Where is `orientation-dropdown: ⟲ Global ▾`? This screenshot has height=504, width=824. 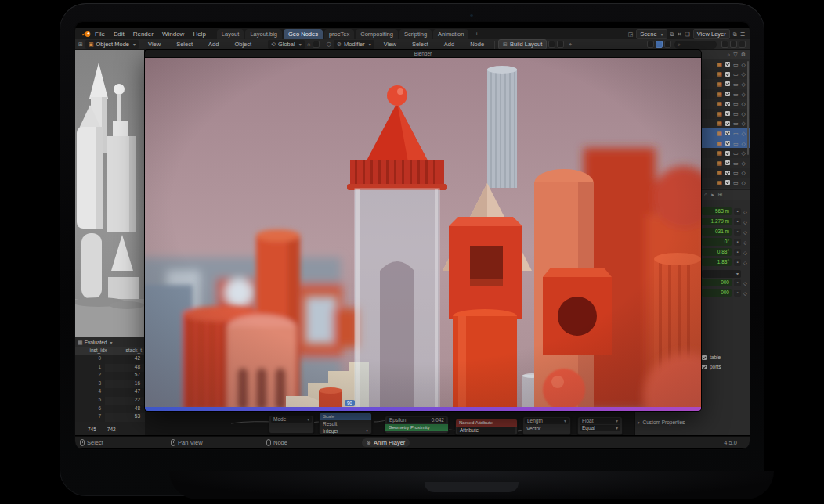
orientation-dropdown: ⟲ Global ▾ is located at coordinates (287, 44).